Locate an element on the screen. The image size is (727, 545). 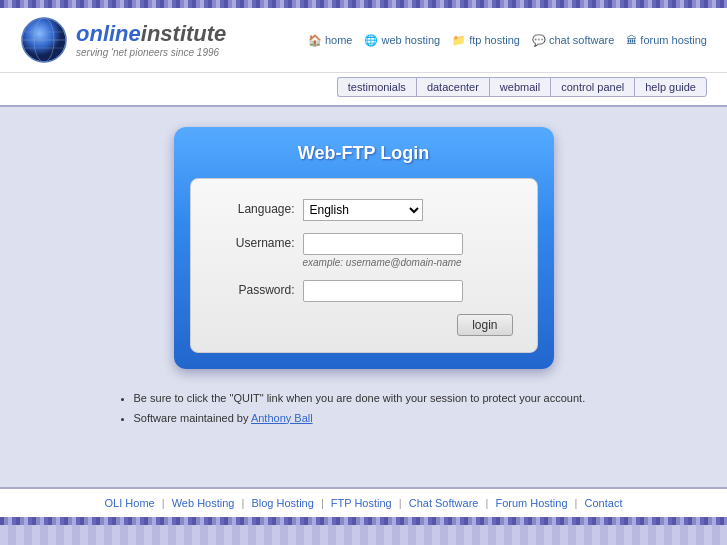
home-icon: 🏠 is located at coordinates (315, 40).